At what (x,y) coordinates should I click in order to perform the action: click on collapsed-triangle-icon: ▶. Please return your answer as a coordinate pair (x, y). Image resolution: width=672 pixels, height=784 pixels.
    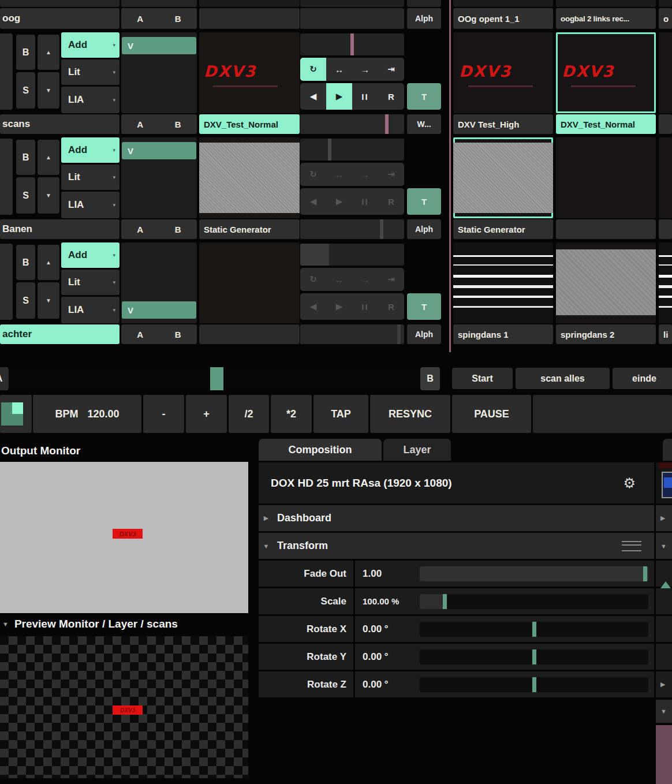
    Looking at the image, I should click on (266, 518).